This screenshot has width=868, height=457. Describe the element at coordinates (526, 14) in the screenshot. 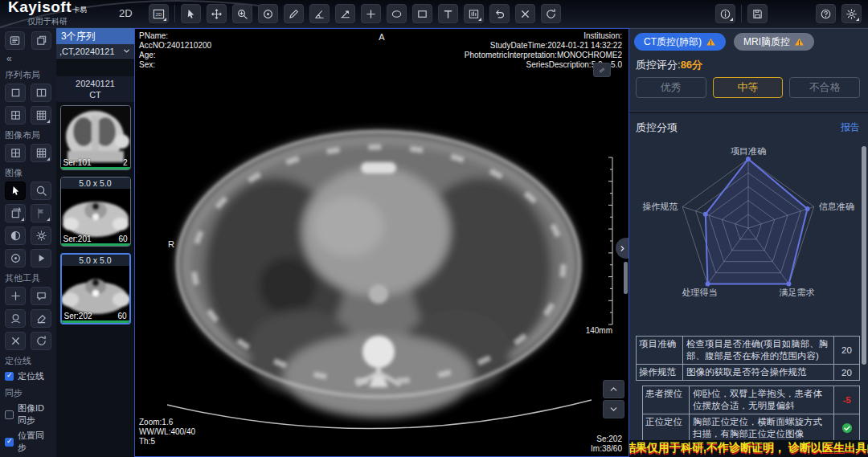

I see `delete-annotation-button` at that location.